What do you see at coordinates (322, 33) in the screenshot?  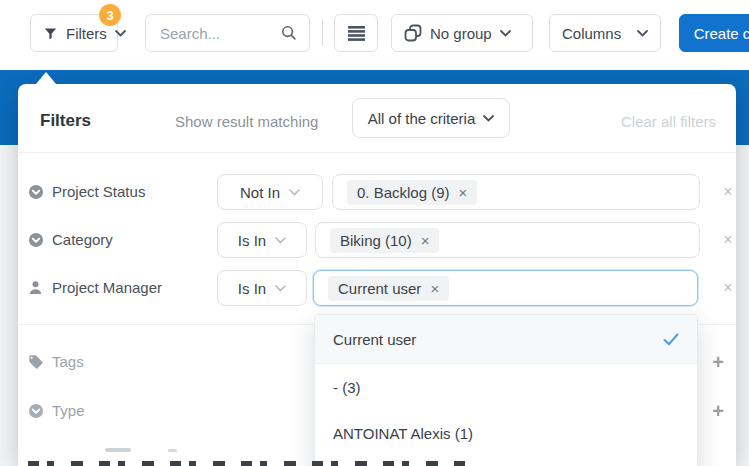 I see `toolbar-divider` at bounding box center [322, 33].